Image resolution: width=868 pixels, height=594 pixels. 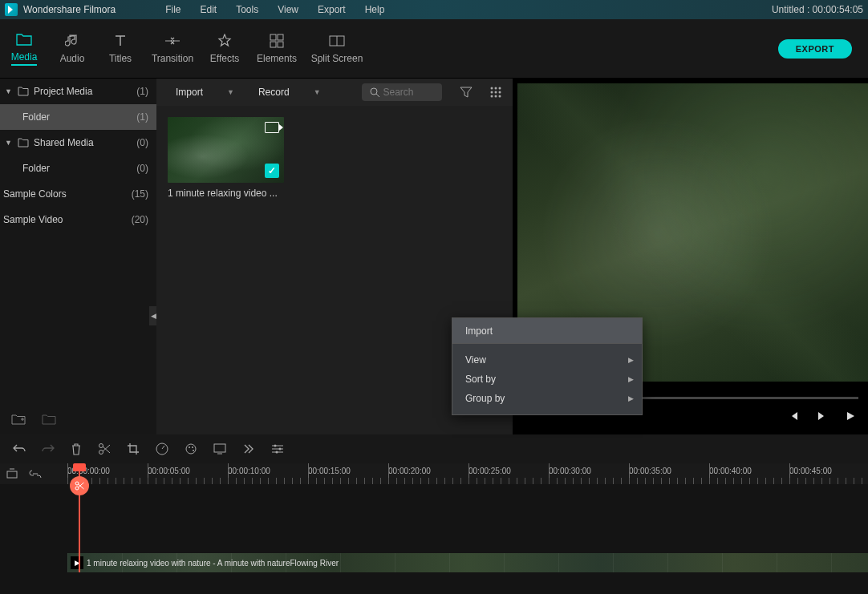 I want to click on ctx-import: Import, so click(x=547, y=331).